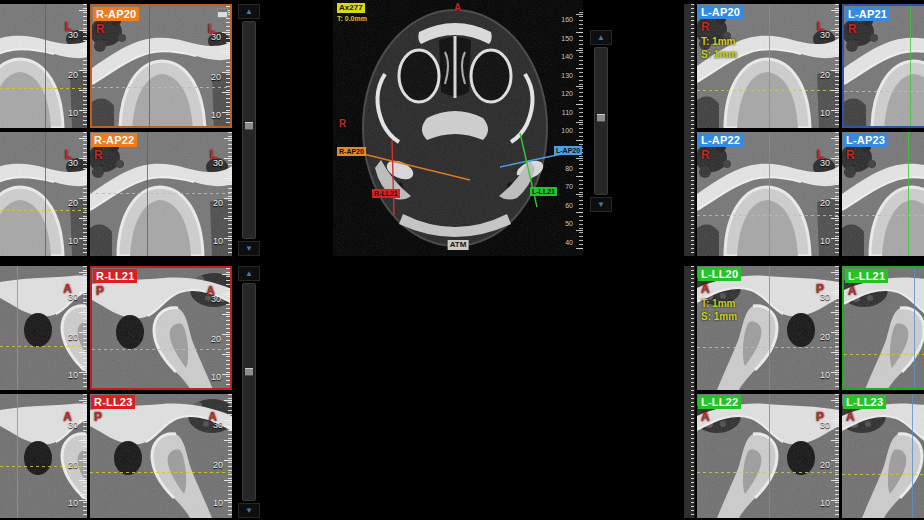  Describe the element at coordinates (161, 328) in the screenshot. I see `panel-r-ll21: 30 20 10 R-LL21 P A` at that location.